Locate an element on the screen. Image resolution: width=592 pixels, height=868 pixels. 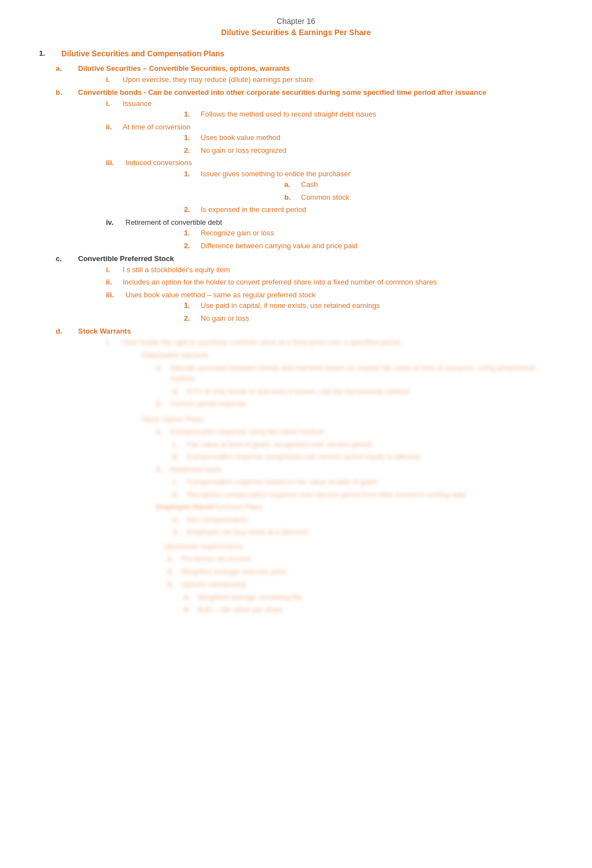
item-c-ii-text: Includes an option for the holder to con… is located at coordinates (341, 282).